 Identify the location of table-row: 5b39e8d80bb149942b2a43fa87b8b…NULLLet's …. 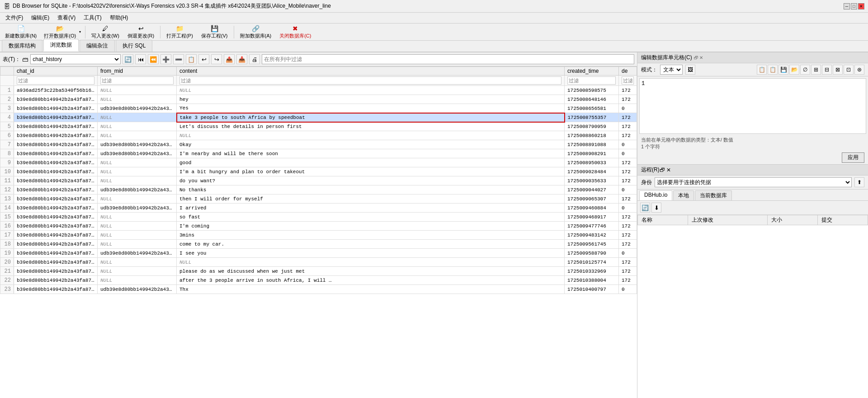
(319, 127).